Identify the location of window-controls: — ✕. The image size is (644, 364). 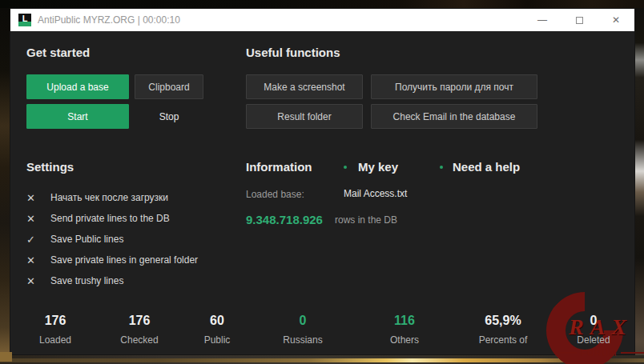
(579, 20).